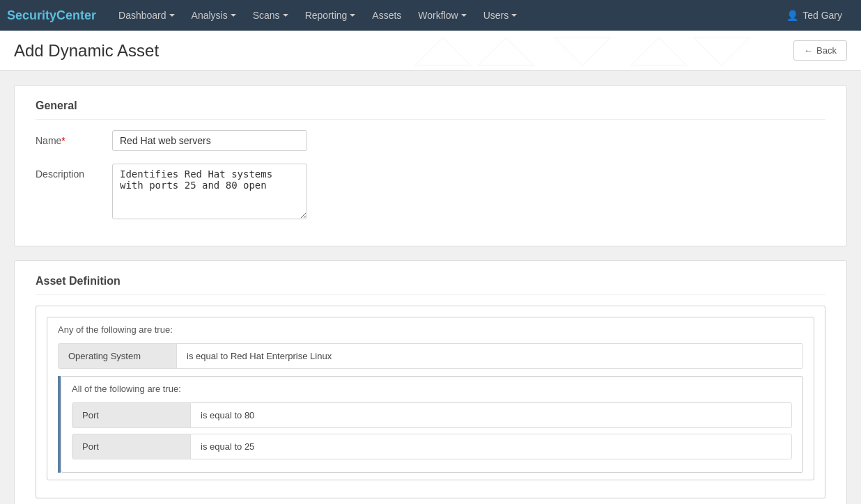  Describe the element at coordinates (822, 15) in the screenshot. I see `user-name: Ted Gary` at that location.